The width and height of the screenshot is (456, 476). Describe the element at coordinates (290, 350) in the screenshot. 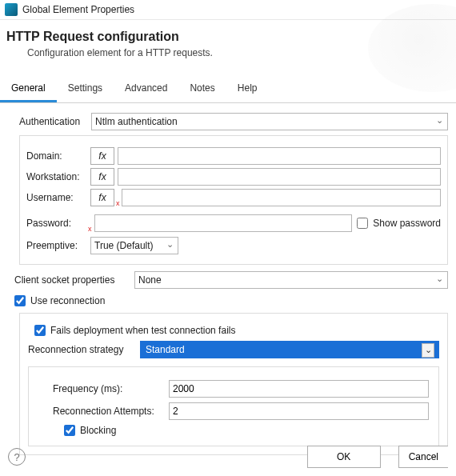

I see `reconnection-strategy-select: Standard` at that location.